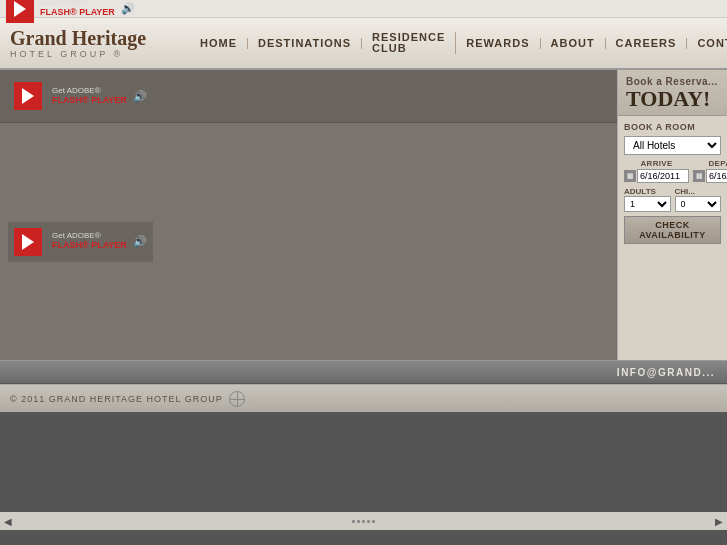 This screenshot has height=545, width=727. What do you see at coordinates (364, 522) in the screenshot?
I see `scroll-dots` at bounding box center [364, 522].